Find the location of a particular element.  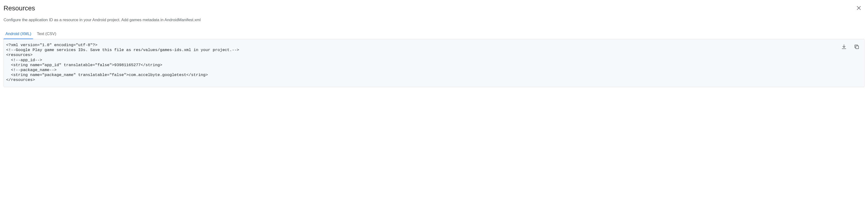

header-row: Resources is located at coordinates (434, 9).